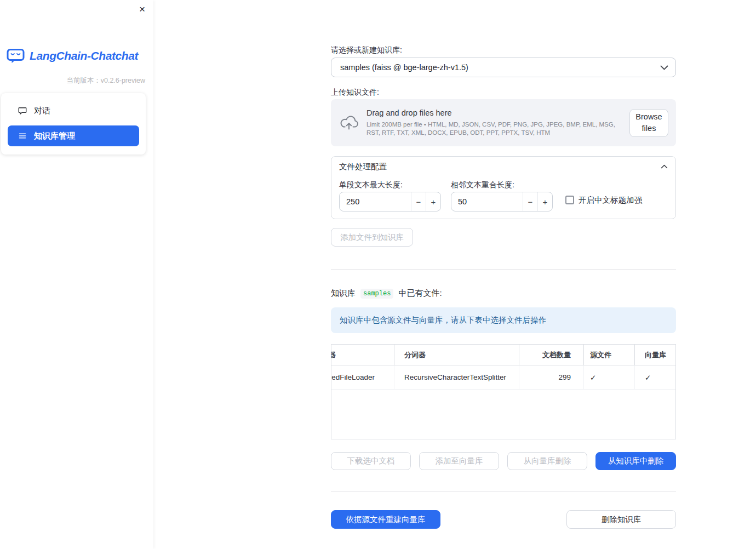 Image resolution: width=756 pixels, height=549 pixels. Describe the element at coordinates (84, 56) in the screenshot. I see `app-logo-text: LangChain-Chatchat` at that location.